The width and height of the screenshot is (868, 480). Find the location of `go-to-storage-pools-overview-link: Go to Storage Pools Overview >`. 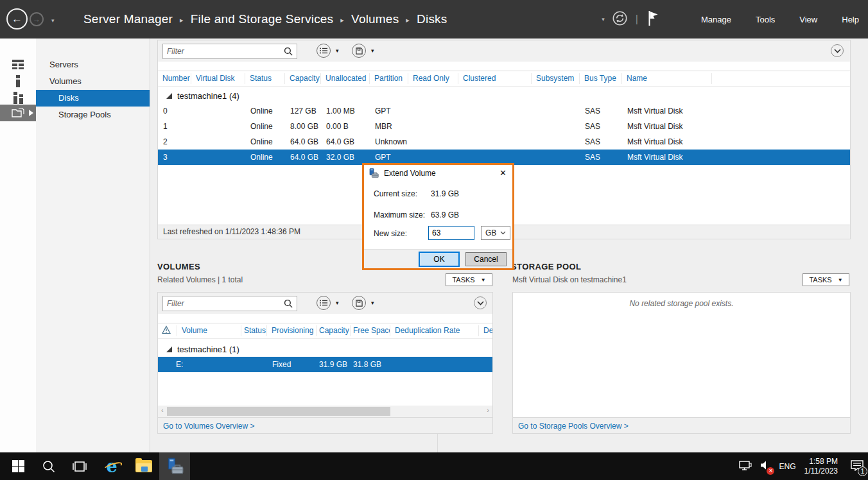

go-to-storage-pools-overview-link: Go to Storage Pools Overview > is located at coordinates (573, 426).